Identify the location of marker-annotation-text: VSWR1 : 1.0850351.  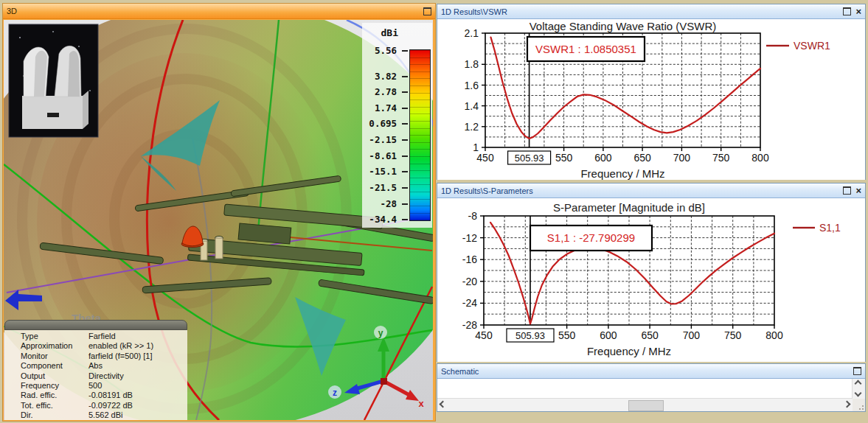
(586, 49).